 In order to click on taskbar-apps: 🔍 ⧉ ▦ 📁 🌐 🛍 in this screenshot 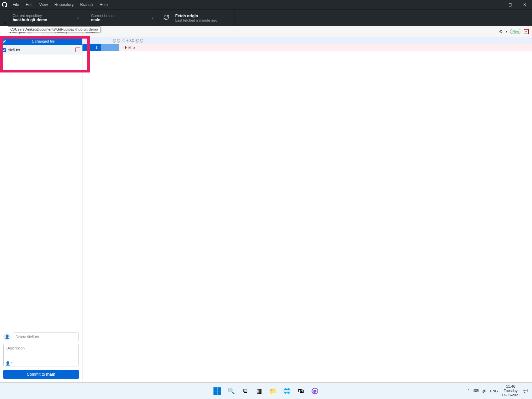, I will do `click(266, 391)`.